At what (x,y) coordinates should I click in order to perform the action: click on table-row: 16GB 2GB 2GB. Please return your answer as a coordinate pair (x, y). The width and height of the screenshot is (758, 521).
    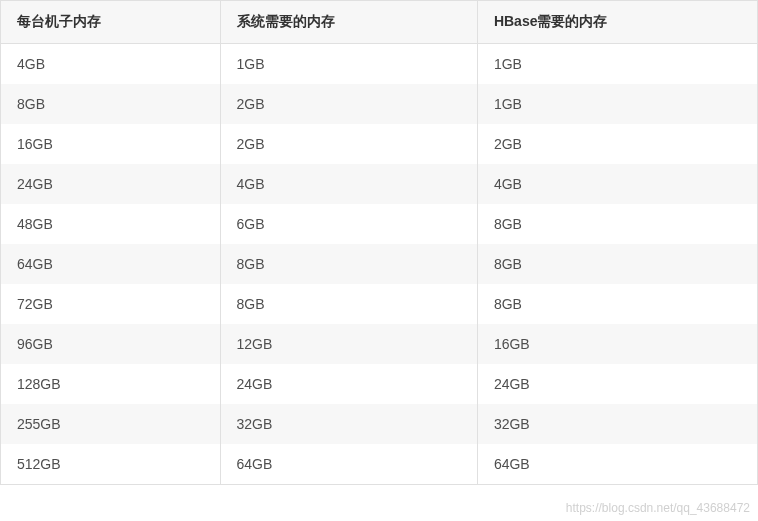
    Looking at the image, I should click on (380, 144).